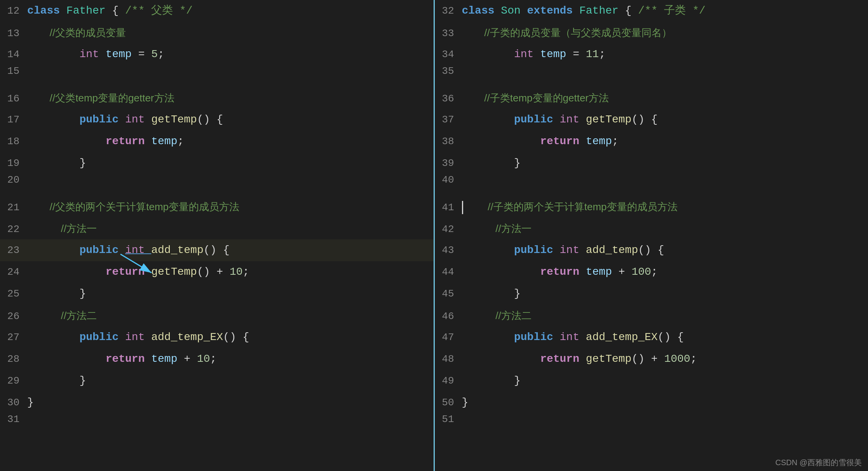  I want to click on line-content: class Son extends Father { /** 子类 */, so click(663, 11).